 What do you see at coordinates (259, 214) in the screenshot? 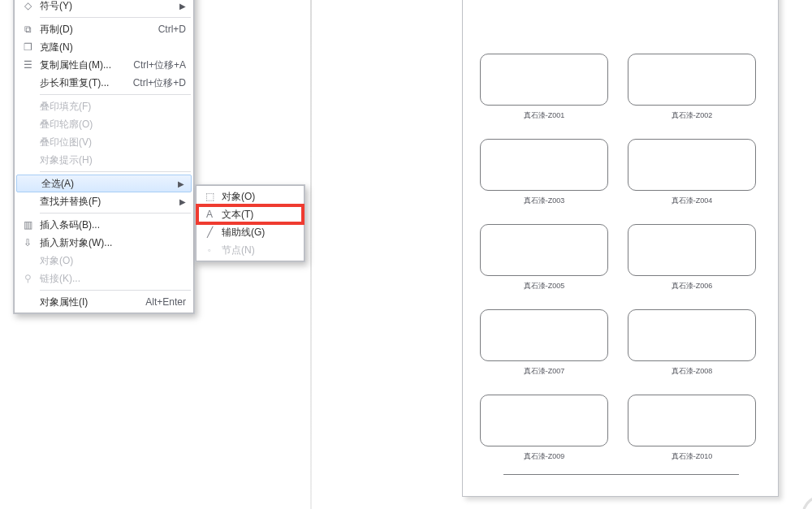
I see `menu-label: 文本(T)` at bounding box center [259, 214].